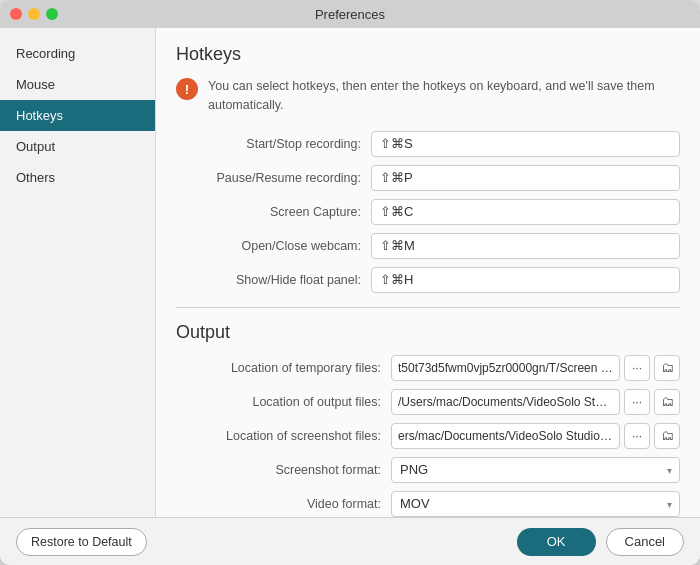 The width and height of the screenshot is (700, 565). What do you see at coordinates (667, 436) in the screenshot?
I see `screenshot-files-folder-button: 🗂` at bounding box center [667, 436].